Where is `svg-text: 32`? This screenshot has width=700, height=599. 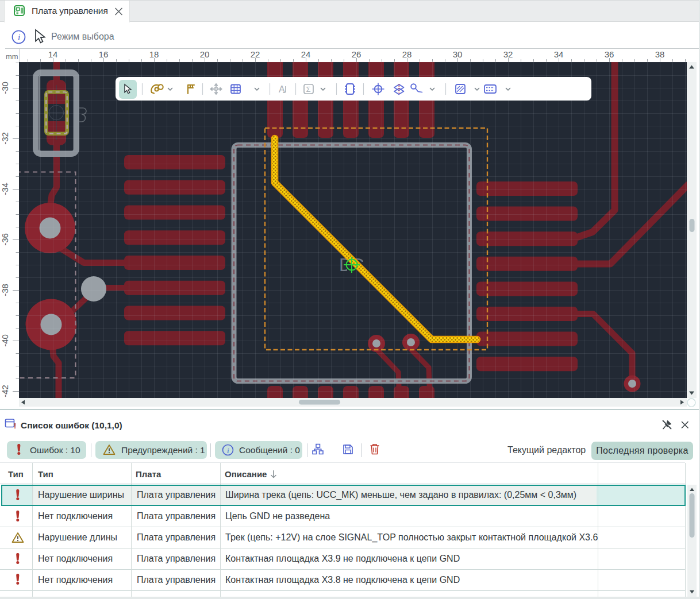 svg-text: 32 is located at coordinates (508, 54).